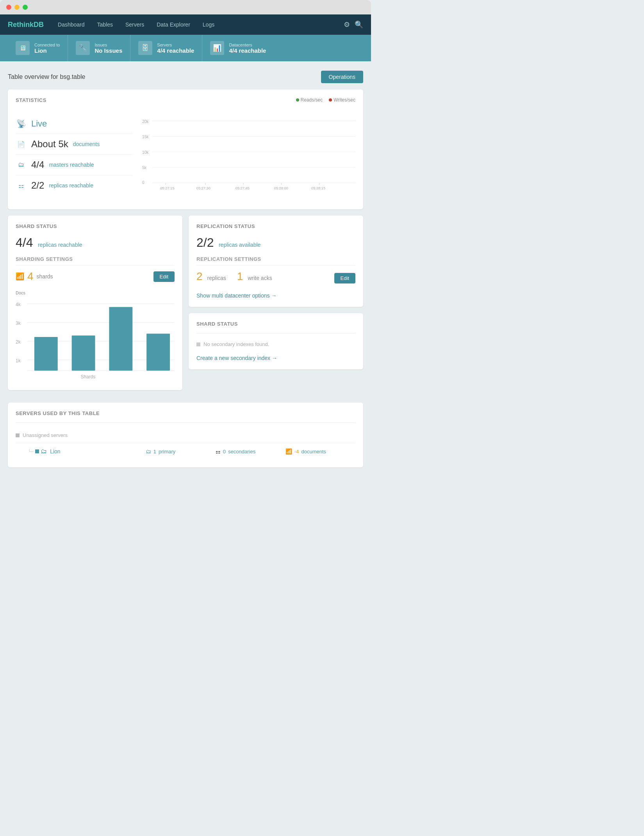  I want to click on replication-edit-button: Edit, so click(345, 278).